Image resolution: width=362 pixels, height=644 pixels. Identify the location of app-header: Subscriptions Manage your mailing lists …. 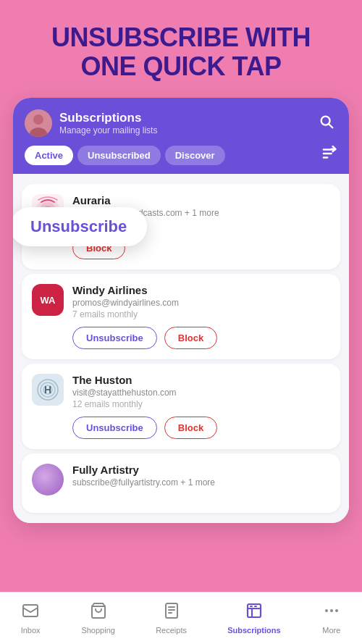
(181, 136).